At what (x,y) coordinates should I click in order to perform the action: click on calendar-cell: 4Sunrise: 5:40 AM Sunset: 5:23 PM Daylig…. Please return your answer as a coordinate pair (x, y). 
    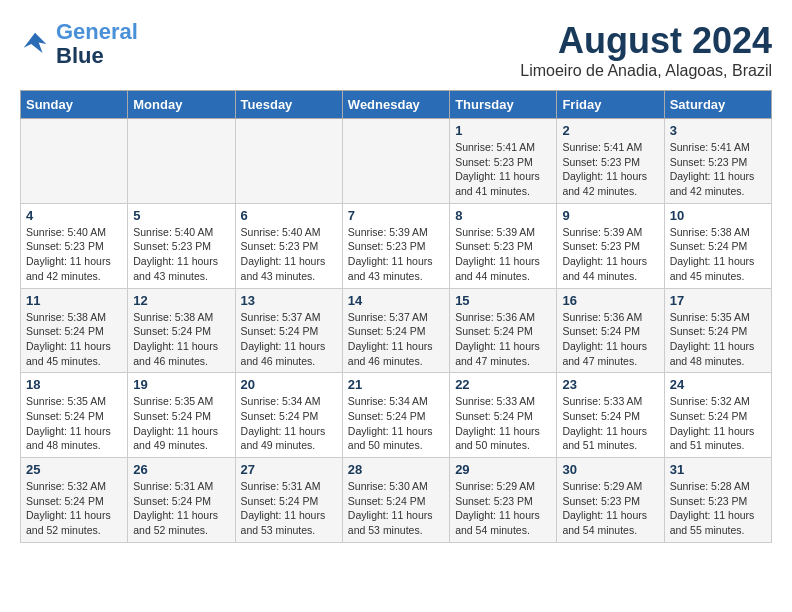
    Looking at the image, I should click on (74, 246).